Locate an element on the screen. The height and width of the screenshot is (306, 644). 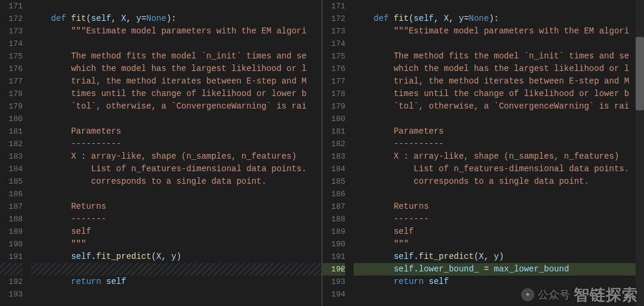
line-gutter-right: 1711721731741751761771781791801811821831… is located at coordinates (338, 153).